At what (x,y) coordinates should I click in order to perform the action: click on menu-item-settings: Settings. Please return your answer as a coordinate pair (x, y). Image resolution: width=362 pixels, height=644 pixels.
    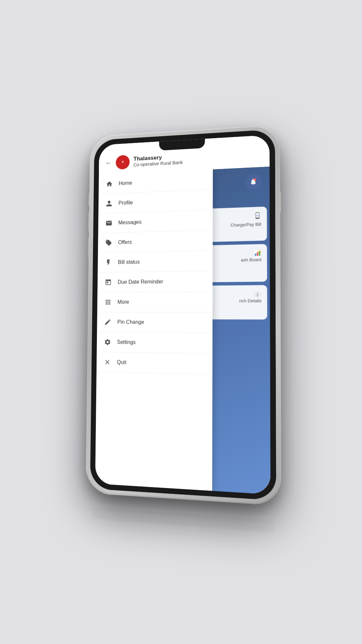
    Looking at the image, I should click on (155, 343).